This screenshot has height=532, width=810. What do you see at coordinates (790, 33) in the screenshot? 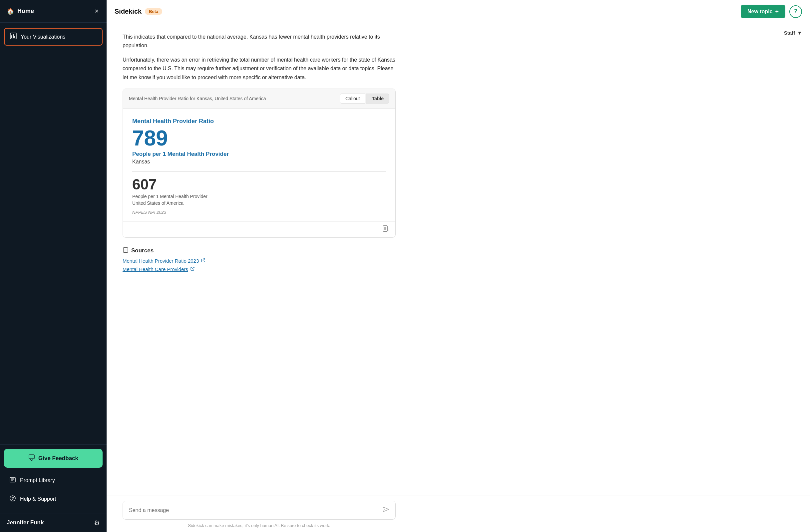
I see `staff-label: Staff` at bounding box center [790, 33].